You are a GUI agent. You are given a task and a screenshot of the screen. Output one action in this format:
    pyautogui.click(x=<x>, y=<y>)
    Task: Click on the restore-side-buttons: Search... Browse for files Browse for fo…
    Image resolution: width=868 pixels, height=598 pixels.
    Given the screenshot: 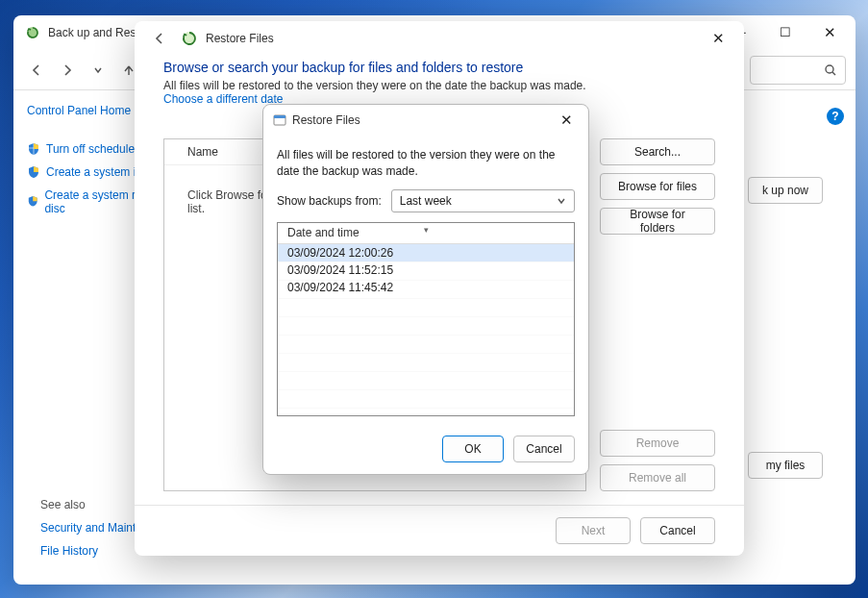 What is the action you would take?
    pyautogui.click(x=657, y=315)
    